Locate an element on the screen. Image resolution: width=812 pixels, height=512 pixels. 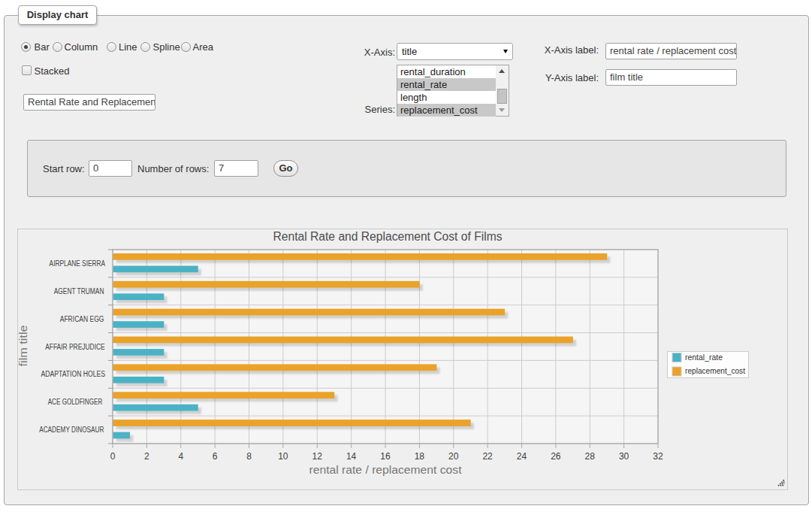
svg-text: 20 is located at coordinates (454, 456).